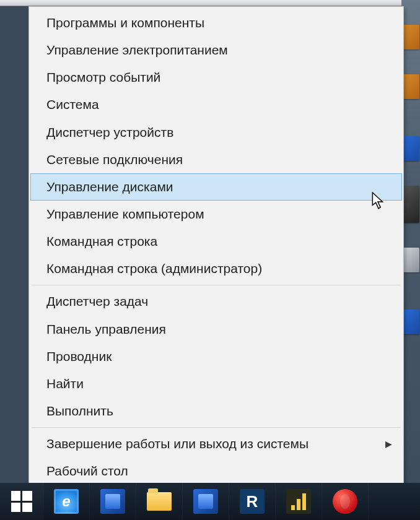 This screenshot has height=520, width=420. What do you see at coordinates (216, 160) in the screenshot?
I see `menu-item-network-connections: Сетевые подключения` at bounding box center [216, 160].